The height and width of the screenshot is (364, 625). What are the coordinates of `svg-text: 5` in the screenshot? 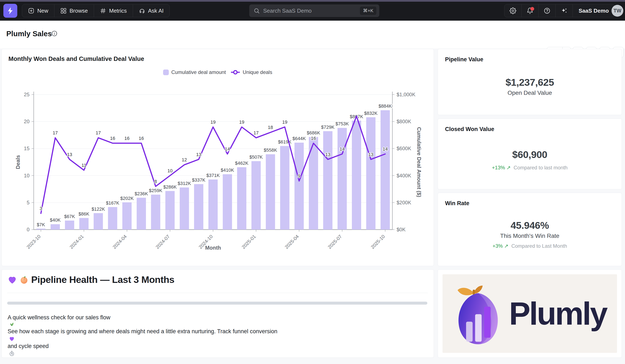 It's located at (28, 202).